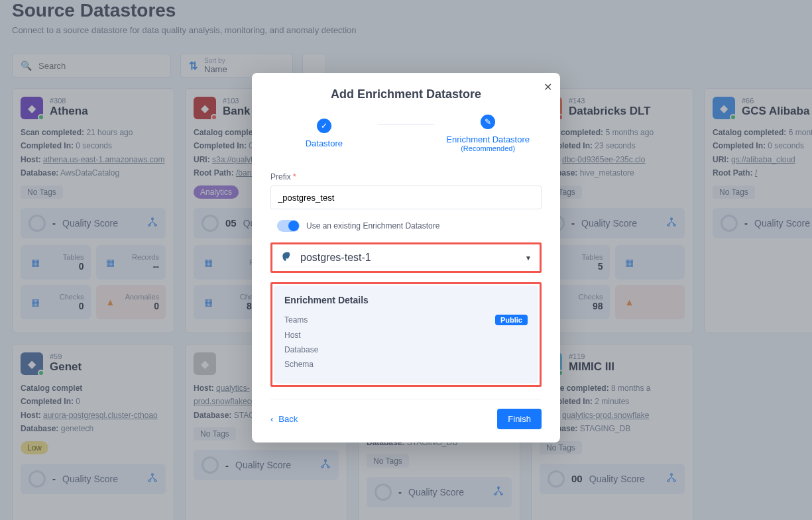 The image size is (812, 520). Describe the element at coordinates (406, 300) in the screenshot. I see `enrichment-details-title: Enrichment Details` at that location.